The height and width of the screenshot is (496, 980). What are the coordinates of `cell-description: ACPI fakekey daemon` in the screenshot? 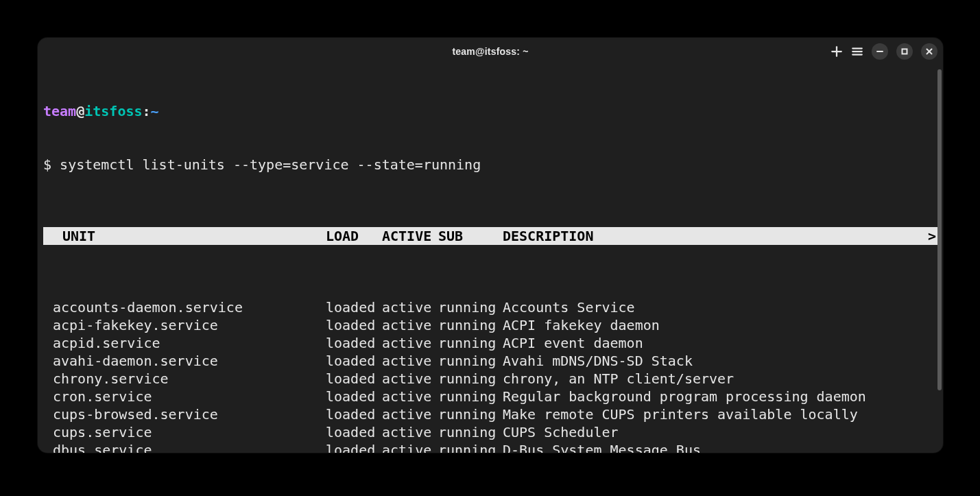 It's located at (720, 325).